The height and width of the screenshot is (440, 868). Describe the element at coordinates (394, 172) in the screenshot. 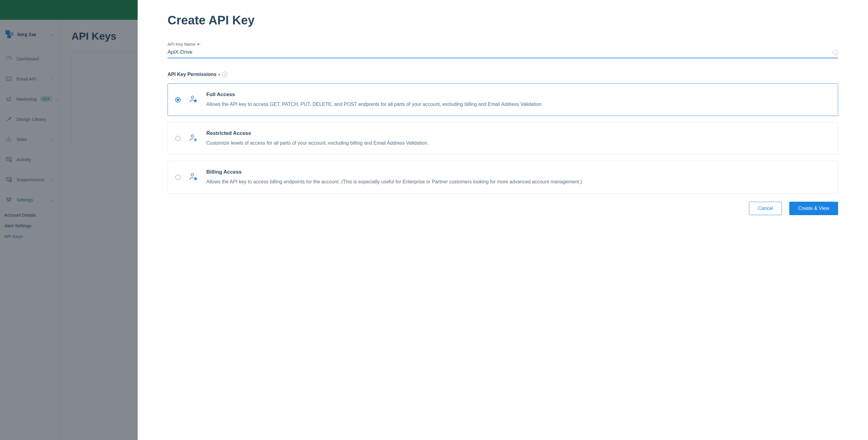

I see `permission-title: Billing Access` at that location.